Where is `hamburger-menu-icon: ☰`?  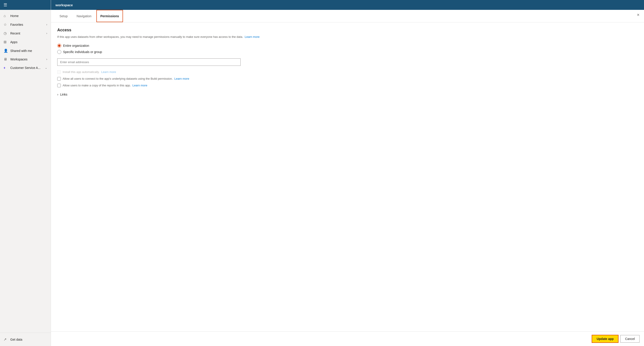 hamburger-menu-icon: ☰ is located at coordinates (6, 5).